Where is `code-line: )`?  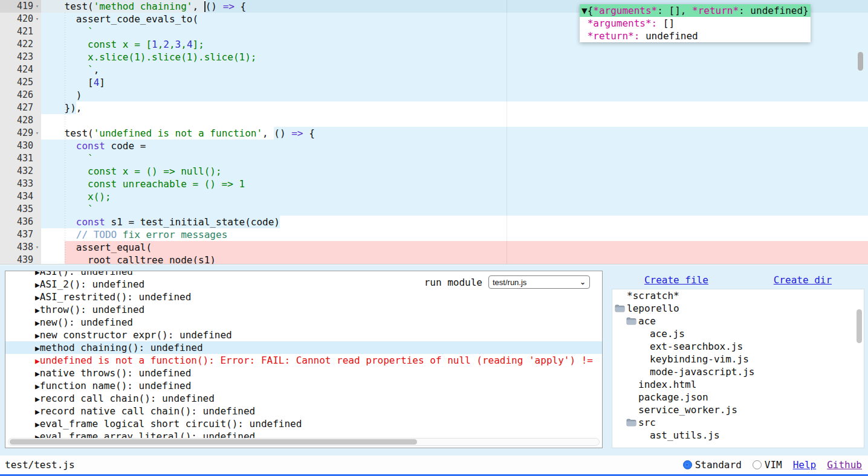
code-line: ) is located at coordinates (455, 95).